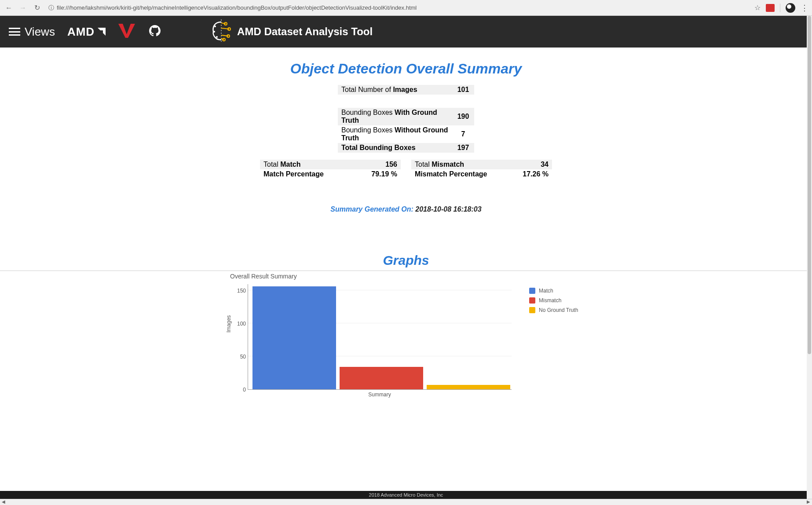 This screenshot has width=812, height=505. Describe the element at coordinates (239, 337) in the screenshot. I see `y-axis: Images 0 50 100 150` at that location.